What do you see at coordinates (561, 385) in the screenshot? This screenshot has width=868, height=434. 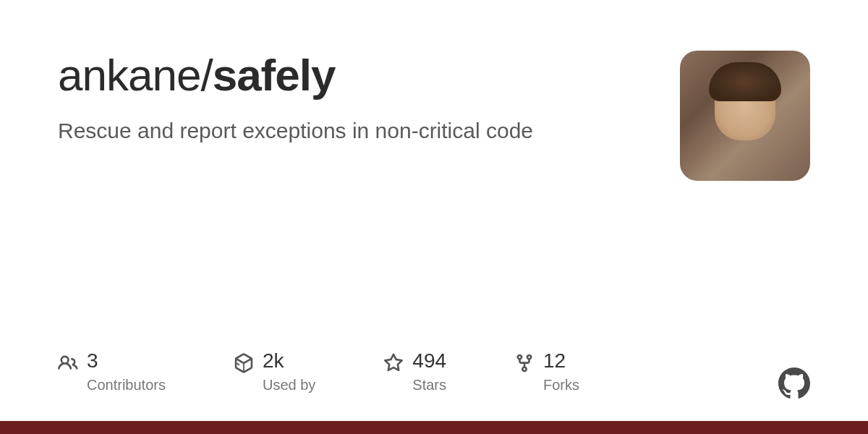 I see `stat-label: Forks` at bounding box center [561, 385].